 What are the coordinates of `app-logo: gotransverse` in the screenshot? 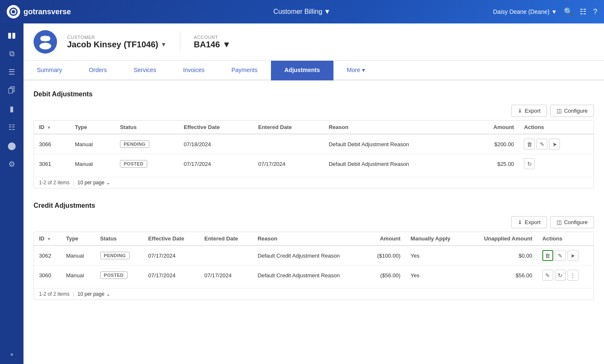 It's located at (39, 12).